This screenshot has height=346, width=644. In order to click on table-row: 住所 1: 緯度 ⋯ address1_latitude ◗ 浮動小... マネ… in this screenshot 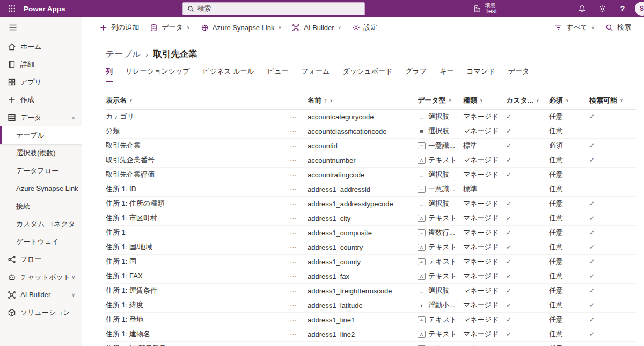, I will do `click(371, 305)`.